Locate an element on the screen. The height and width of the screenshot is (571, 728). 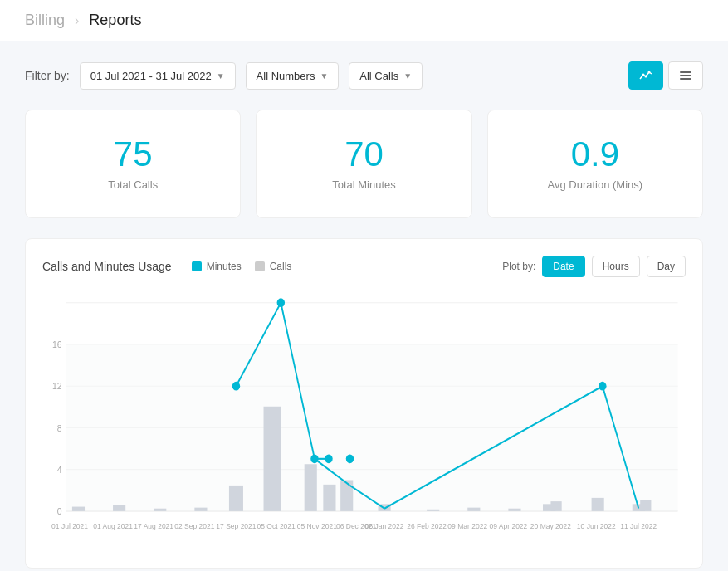
svg-text: 05 Nov 2021 is located at coordinates (317, 526).